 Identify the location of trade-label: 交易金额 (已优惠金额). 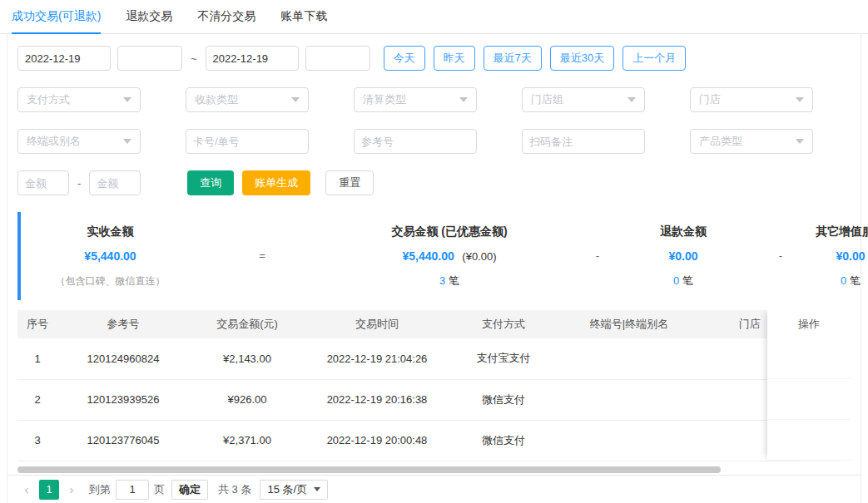
(449, 231).